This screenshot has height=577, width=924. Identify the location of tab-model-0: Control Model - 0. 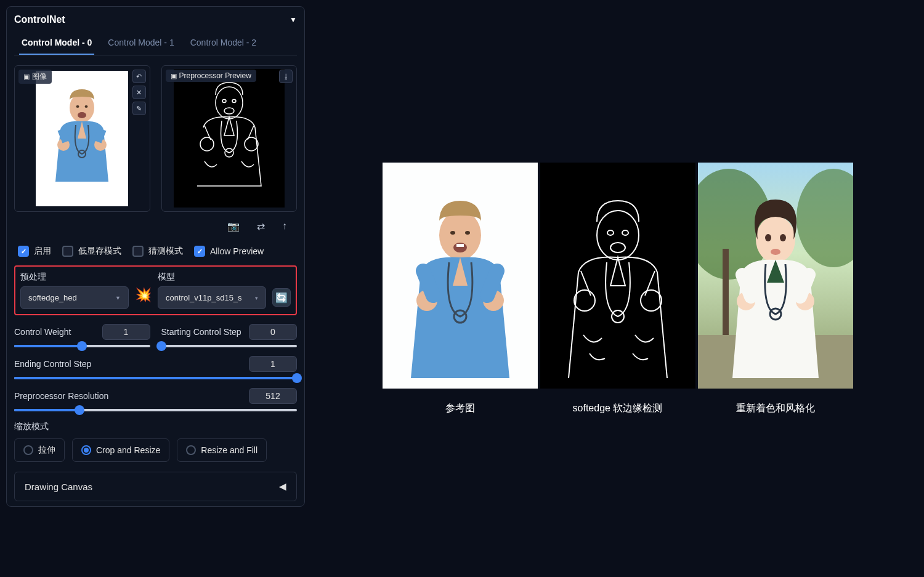
(57, 43).